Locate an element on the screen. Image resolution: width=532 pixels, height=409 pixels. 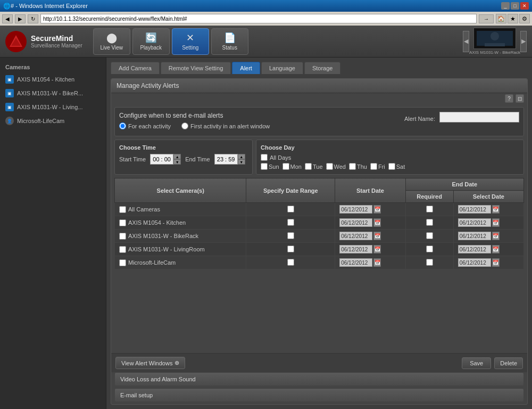
start-time-field: ▲ ▼ is located at coordinates (165, 159).